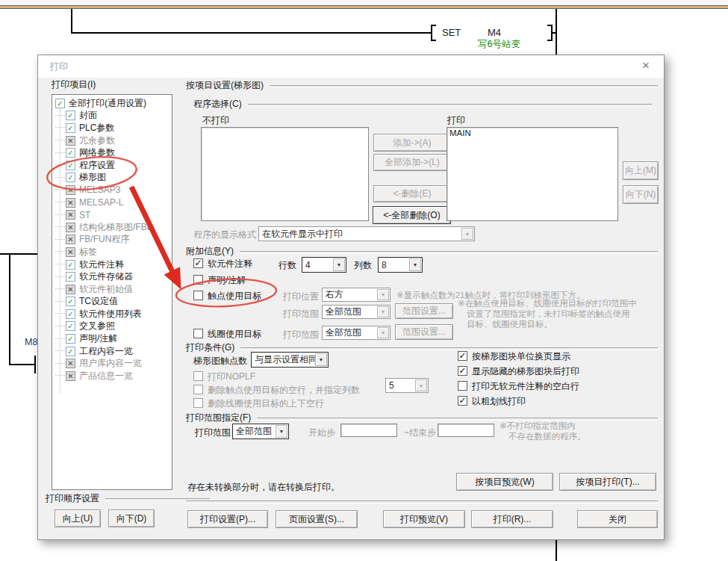 The image size is (728, 561). Describe the element at coordinates (369, 430) in the screenshot. I see `start-step-input` at that location.